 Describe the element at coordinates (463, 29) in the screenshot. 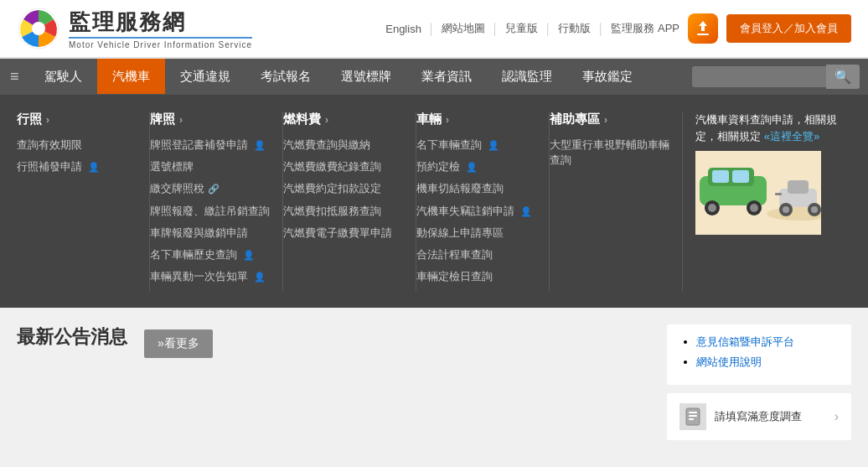

I see `link-sitemap: 網站地圖` at that location.